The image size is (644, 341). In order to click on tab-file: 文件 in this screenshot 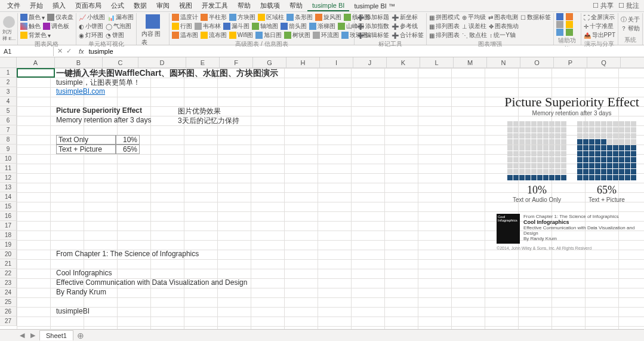, I will do `click(14, 6)`.